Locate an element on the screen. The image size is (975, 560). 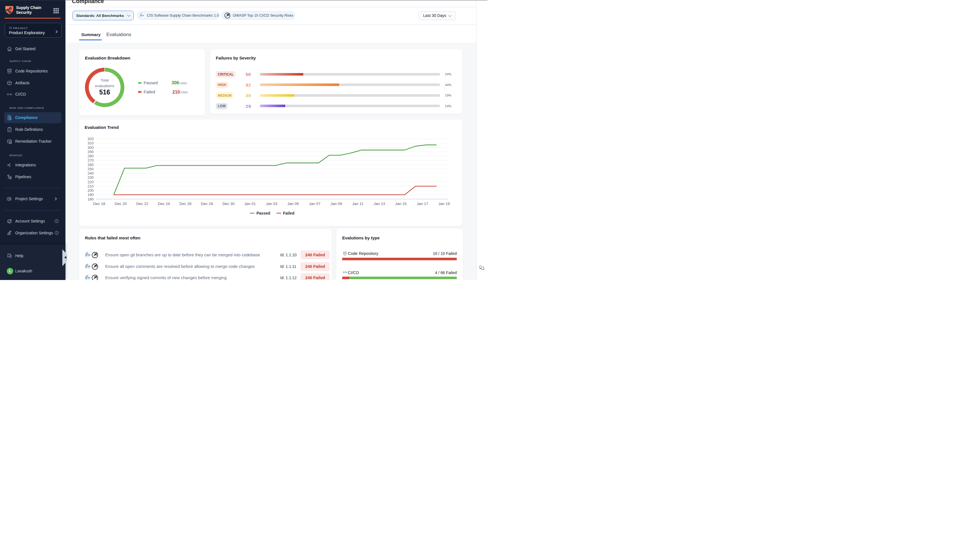
svg-text: 200 is located at coordinates (90, 191).